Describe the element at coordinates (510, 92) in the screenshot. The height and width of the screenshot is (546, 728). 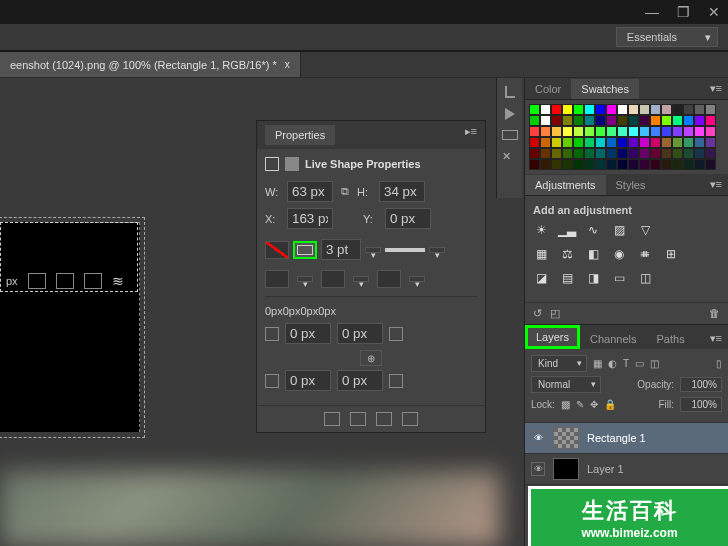
I see `history-icon` at that location.